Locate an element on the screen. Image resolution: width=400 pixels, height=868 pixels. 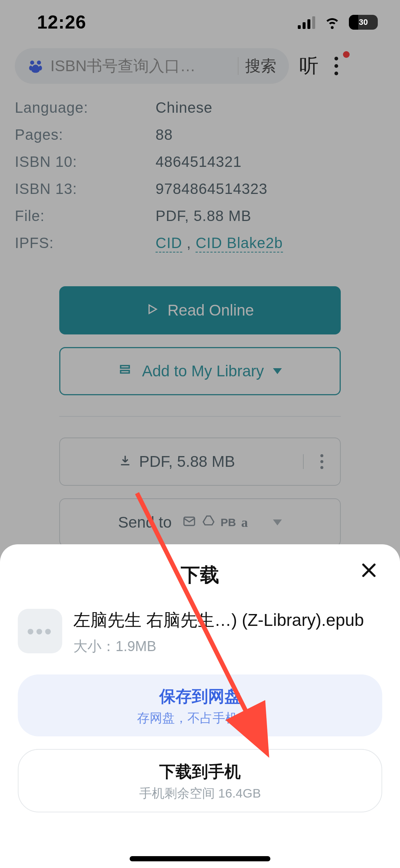
file-size: 大小：1.9MB is located at coordinates (228, 647).